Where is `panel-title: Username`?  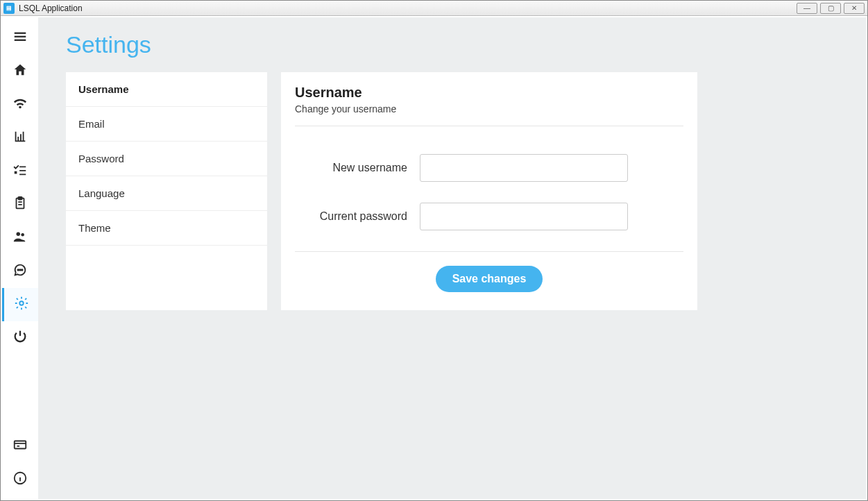 panel-title: Username is located at coordinates (489, 93).